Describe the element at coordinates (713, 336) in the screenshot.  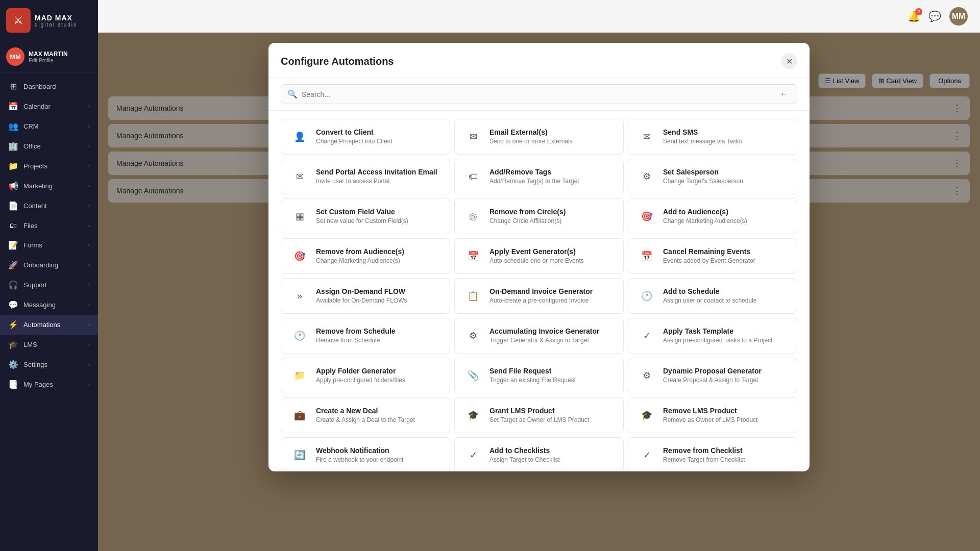
I see `automation-card-apply-task-template: ✓ Apply Task Template Assign pre-configu…` at that location.